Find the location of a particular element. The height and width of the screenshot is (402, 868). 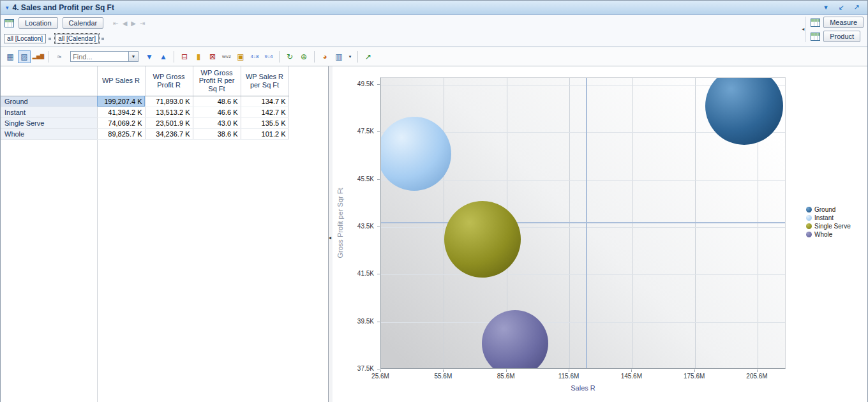

legend-label: Whole is located at coordinates (823, 235).